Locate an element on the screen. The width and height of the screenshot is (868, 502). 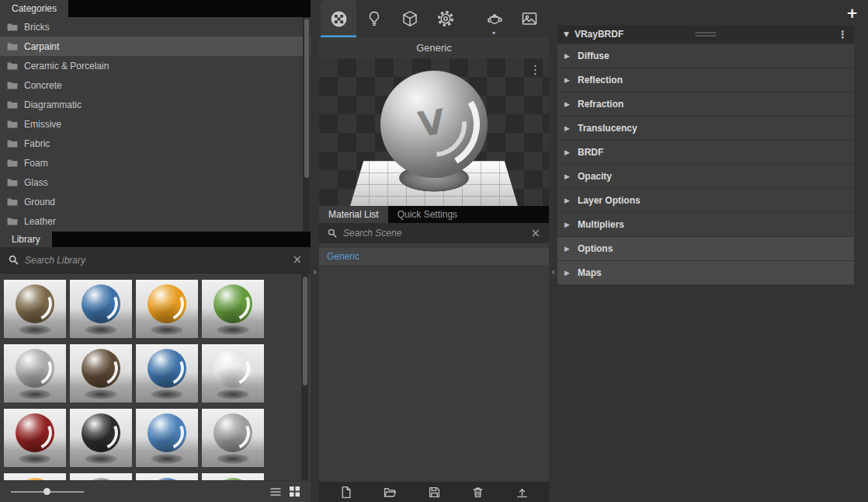
section-label: Refraction is located at coordinates (601, 104).